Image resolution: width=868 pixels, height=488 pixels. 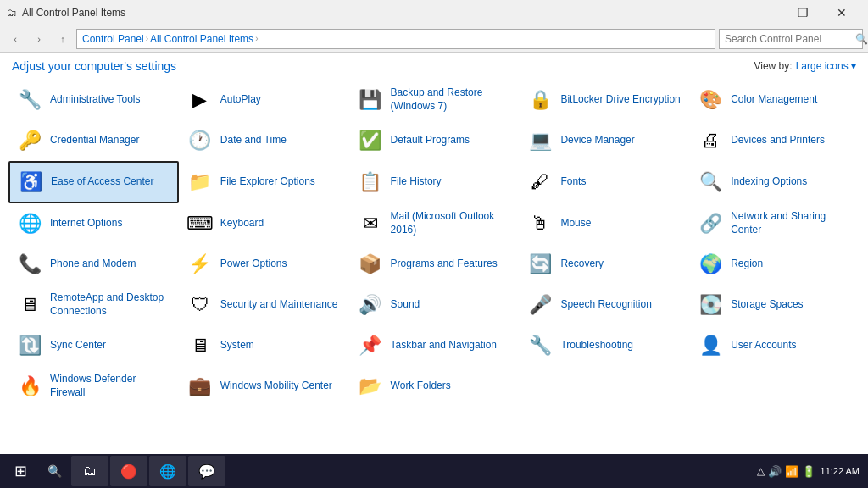 I want to click on view-by-control: View by: Large icons ▾, so click(x=805, y=66).